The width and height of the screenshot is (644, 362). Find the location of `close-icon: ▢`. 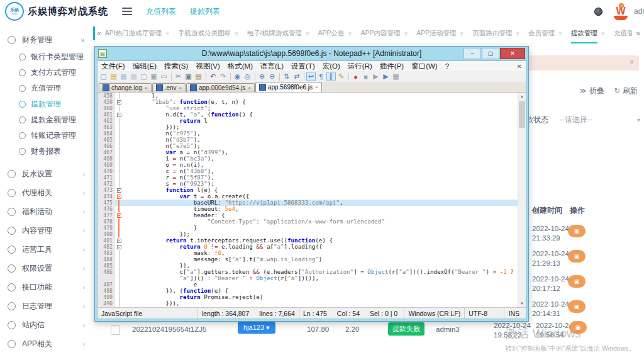

close-icon: ▢ is located at coordinates (143, 77).